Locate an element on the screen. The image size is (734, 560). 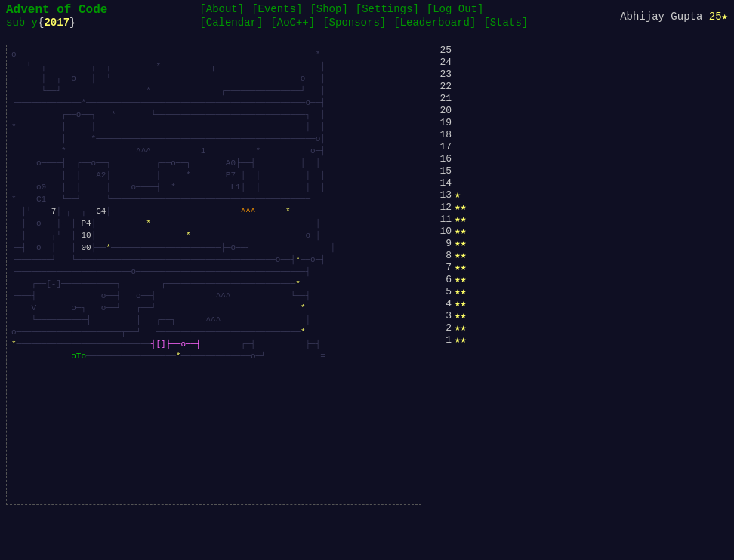
nav-aocpp: [AoC++] is located at coordinates (293, 23).